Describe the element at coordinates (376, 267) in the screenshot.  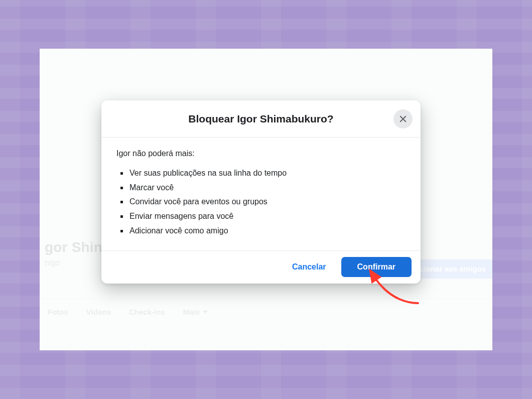
I see `confirm-button: Confirmar` at that location.